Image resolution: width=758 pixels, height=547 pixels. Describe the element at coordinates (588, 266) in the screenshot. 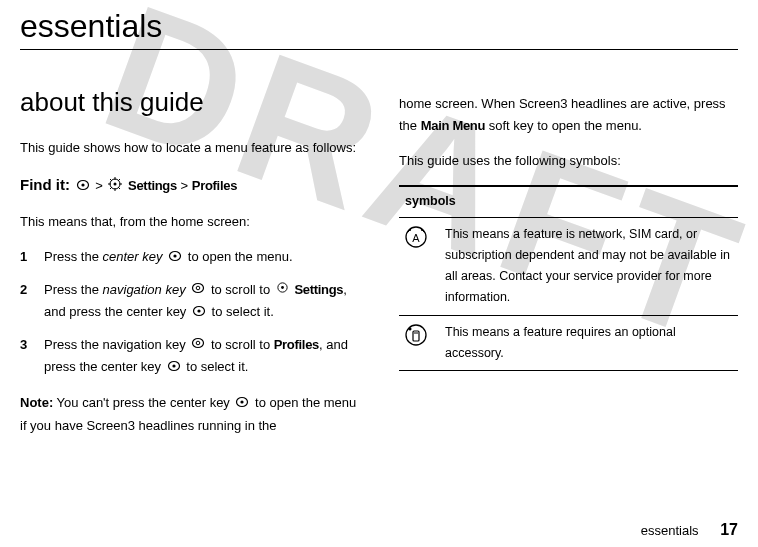

I see `symbol-desc: This means a feature is network, SIM car…` at that location.